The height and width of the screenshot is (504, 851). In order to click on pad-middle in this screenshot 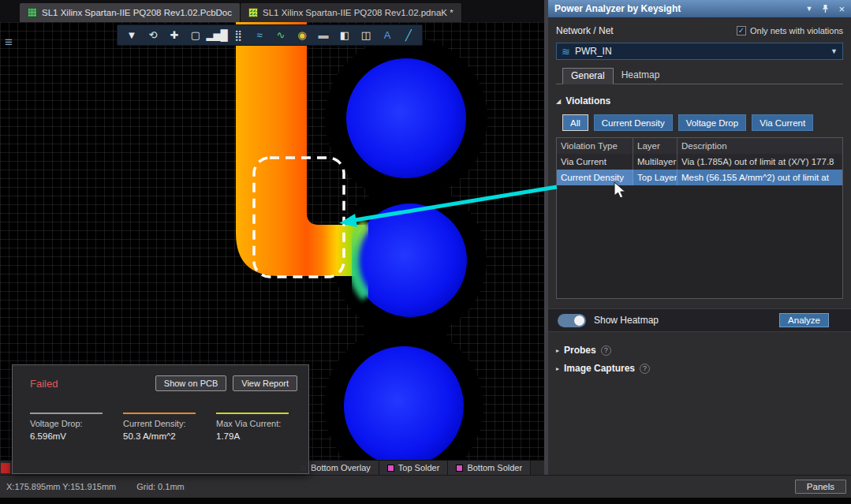, I will do `click(410, 260)`.